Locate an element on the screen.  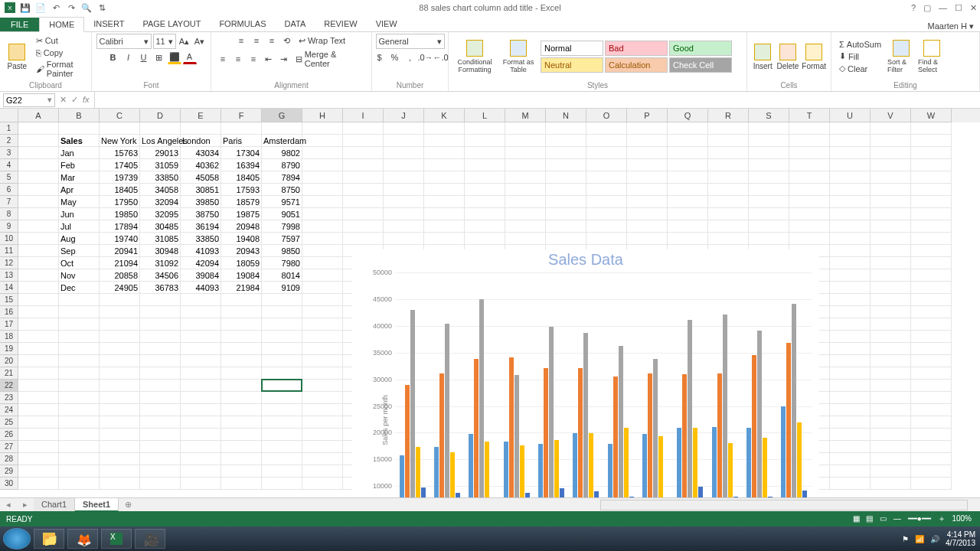
row-headers: 1234567891011121314151617181920212223242… is located at coordinates (9, 306).